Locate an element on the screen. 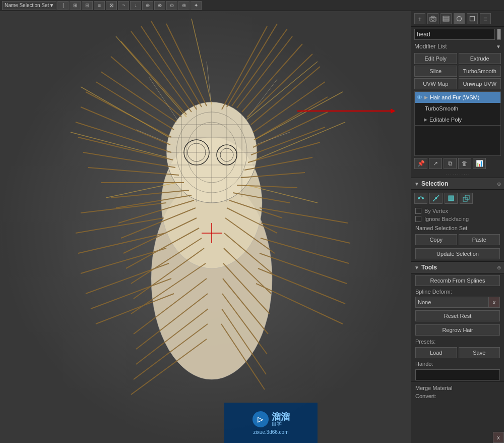 The image size is (504, 443). edge-select-icon is located at coordinates (436, 198).